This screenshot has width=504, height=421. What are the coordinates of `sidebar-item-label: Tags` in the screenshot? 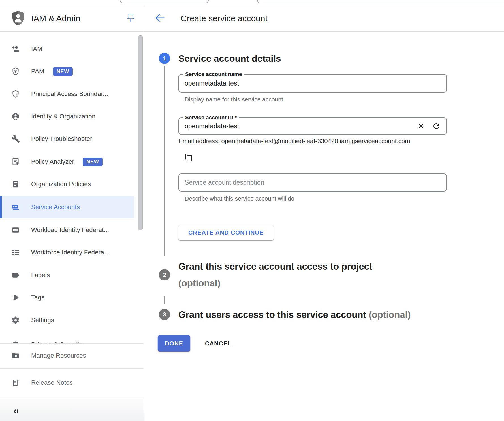 It's located at (38, 297).